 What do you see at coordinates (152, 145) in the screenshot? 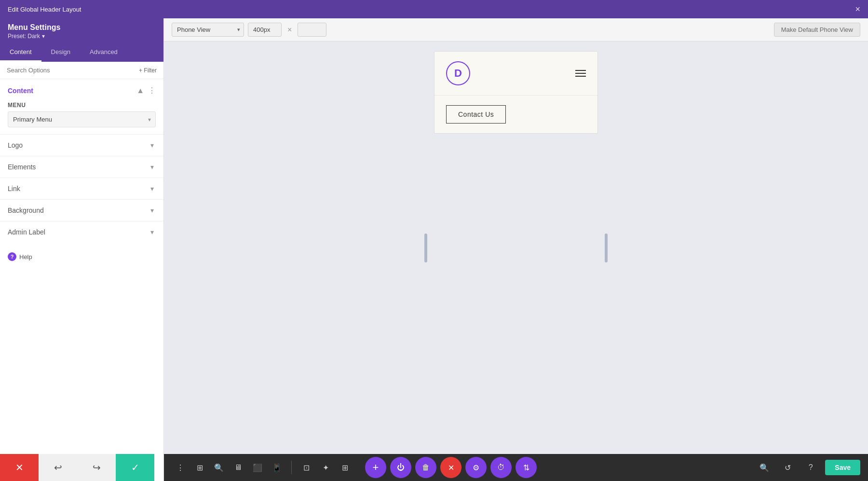
I see `logo-chevron-icon: ▾` at bounding box center [152, 145].